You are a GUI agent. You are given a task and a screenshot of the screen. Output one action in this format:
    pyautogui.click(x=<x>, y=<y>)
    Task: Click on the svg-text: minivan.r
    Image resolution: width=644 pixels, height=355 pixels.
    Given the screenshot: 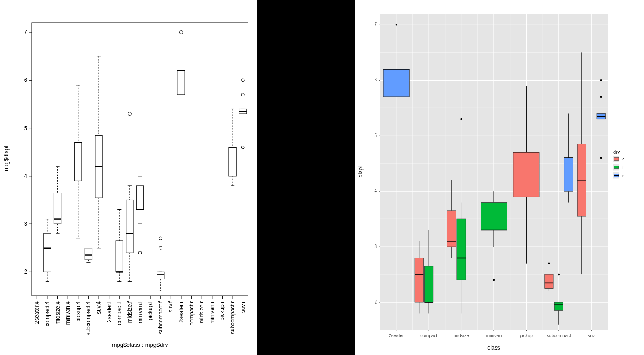 What is the action you would take?
    pyautogui.click(x=212, y=312)
    